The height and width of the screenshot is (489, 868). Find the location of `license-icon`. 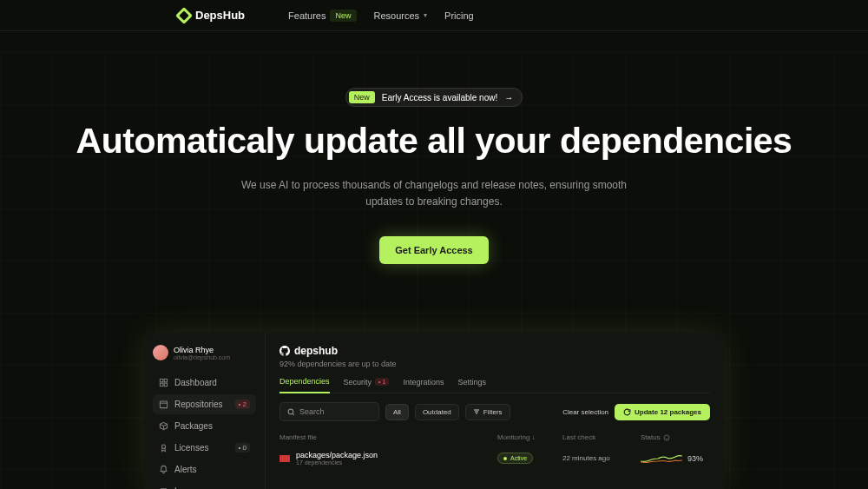

license-icon is located at coordinates (163, 448).